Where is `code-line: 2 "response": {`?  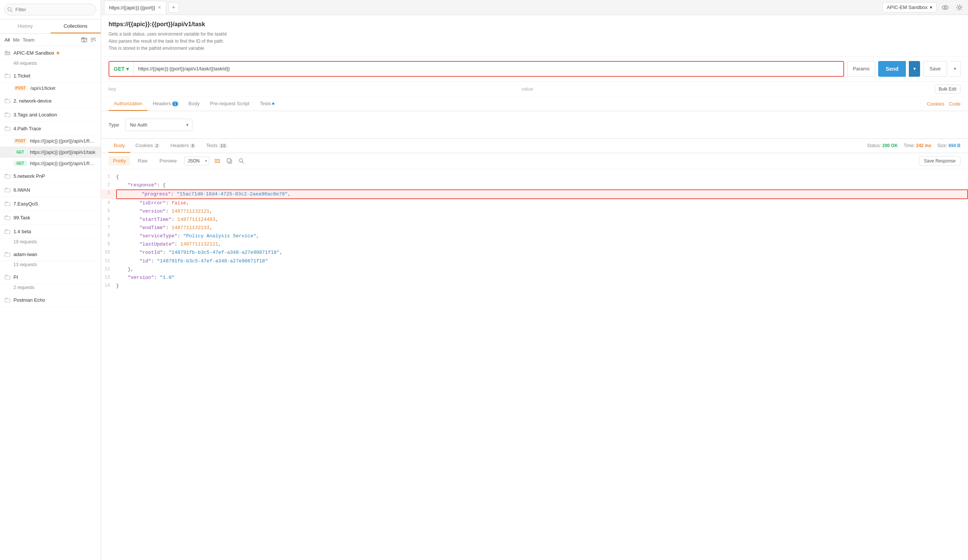
code-line: 2 "response": { is located at coordinates (535, 185).